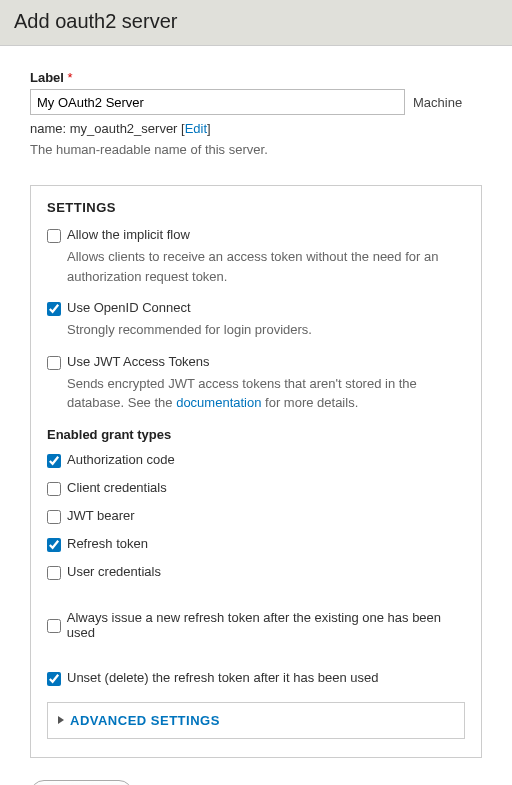 The height and width of the screenshot is (785, 512). What do you see at coordinates (256, 544) in the screenshot?
I see `grant-refresh-row: Refresh token` at bounding box center [256, 544].